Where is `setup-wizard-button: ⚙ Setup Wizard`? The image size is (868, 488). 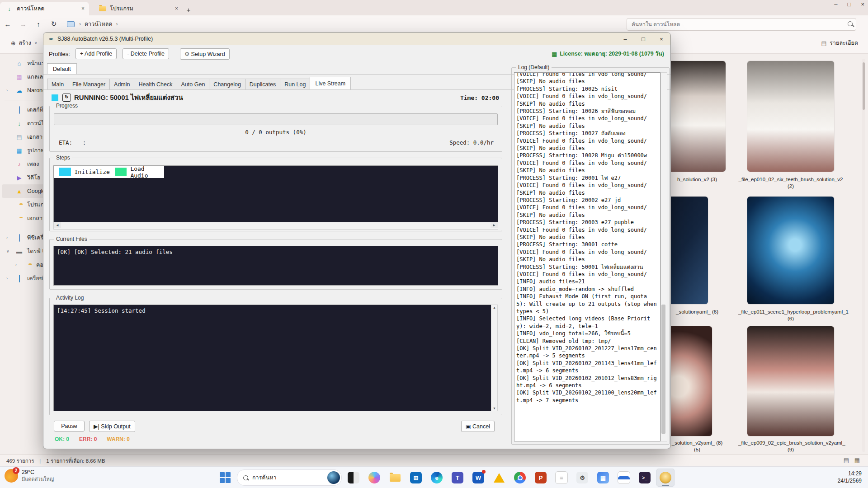 setup-wizard-button: ⚙ Setup Wizard is located at coordinates (205, 54).